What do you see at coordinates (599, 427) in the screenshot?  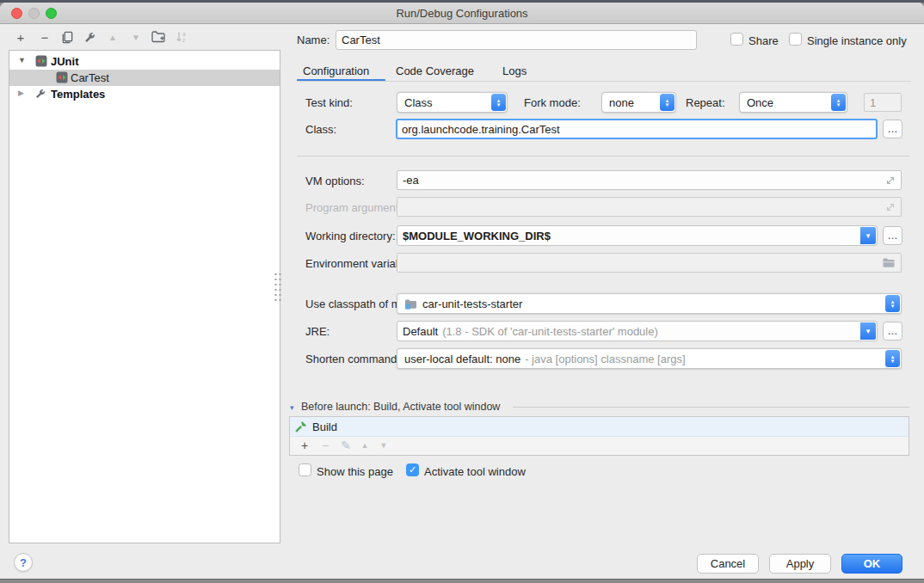 I see `task-row-build: Build` at bounding box center [599, 427].